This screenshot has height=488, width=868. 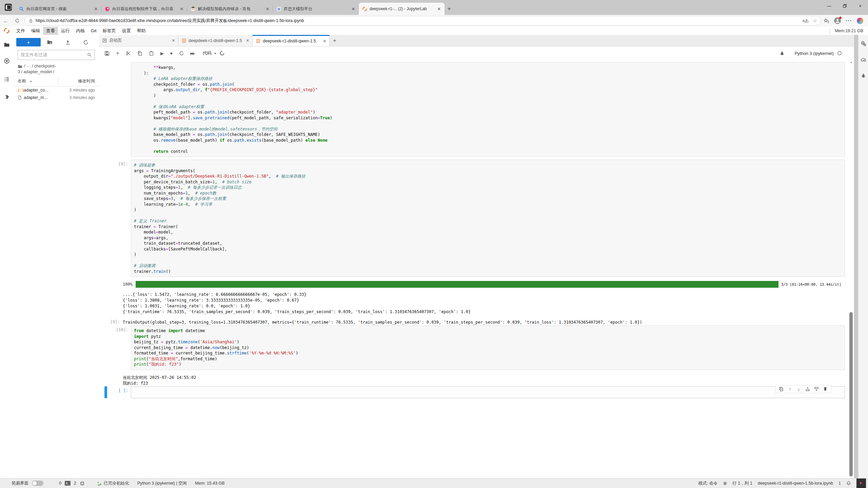 I want to click on filter-files-input: 按文件名过滤, so click(x=56, y=55).